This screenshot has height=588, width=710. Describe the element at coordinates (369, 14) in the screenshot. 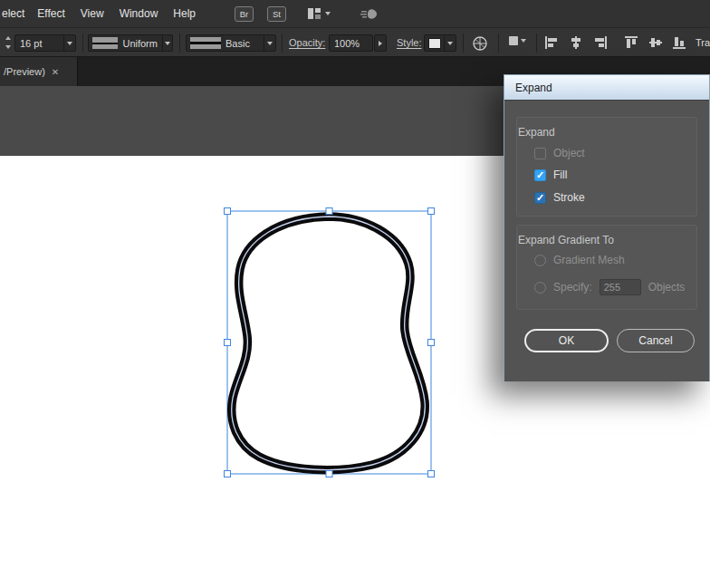

I see `hand-gesture-icon` at that location.